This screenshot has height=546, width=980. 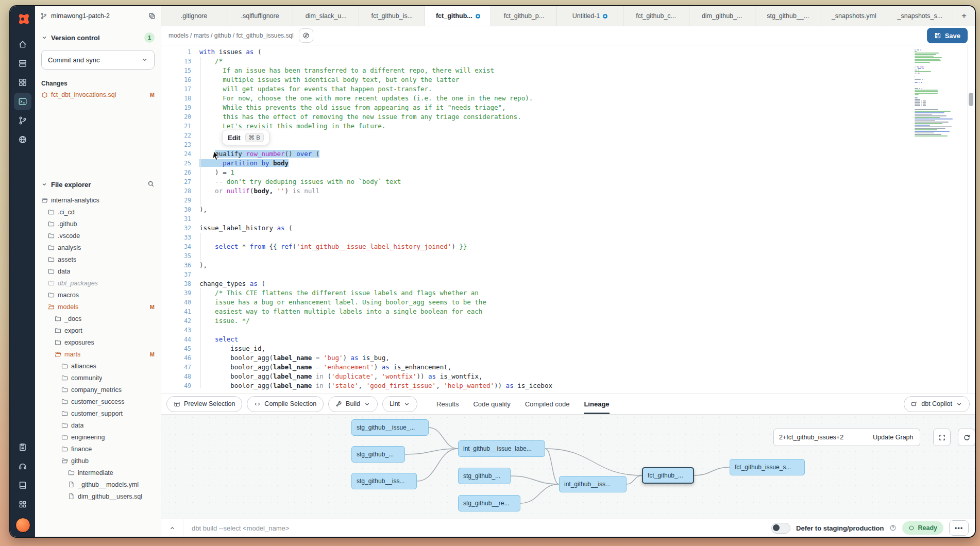 What do you see at coordinates (536, 330) in the screenshot?
I see `code-line-43: 43` at bounding box center [536, 330].